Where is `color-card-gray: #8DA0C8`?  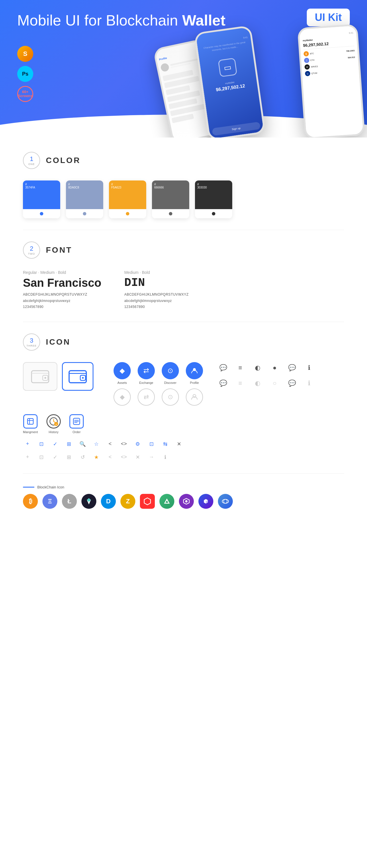 color-card-gray: #8DA0C8 is located at coordinates (85, 199).